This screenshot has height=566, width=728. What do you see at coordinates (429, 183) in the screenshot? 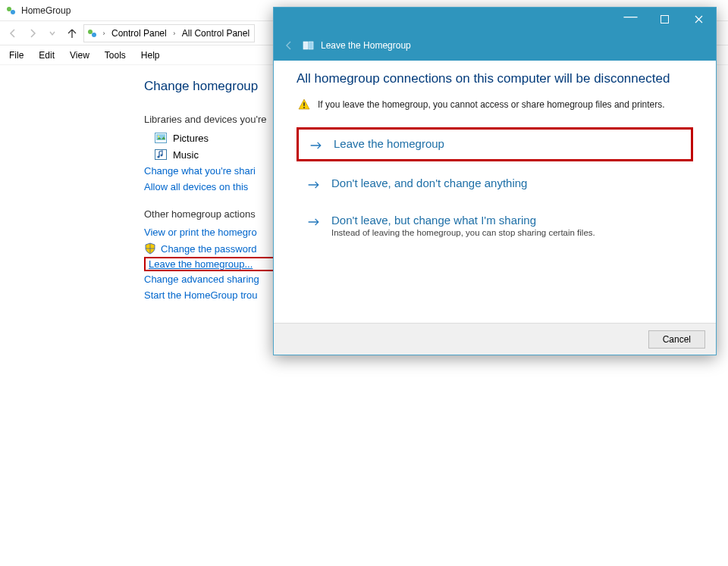
I see `option-dont-leave-title: Don't leave, and don't change anything` at bounding box center [429, 183].